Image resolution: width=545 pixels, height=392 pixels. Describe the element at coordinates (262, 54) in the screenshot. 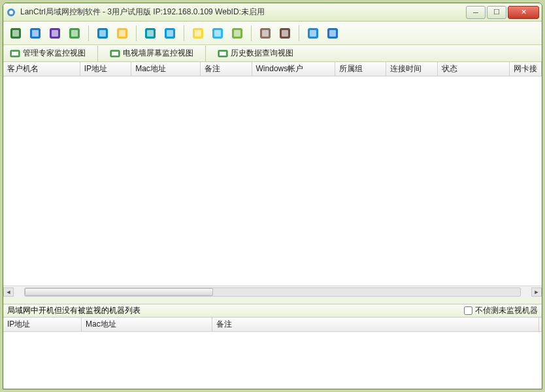

I see `view-tab-label: 历史数据查询视图` at that location.